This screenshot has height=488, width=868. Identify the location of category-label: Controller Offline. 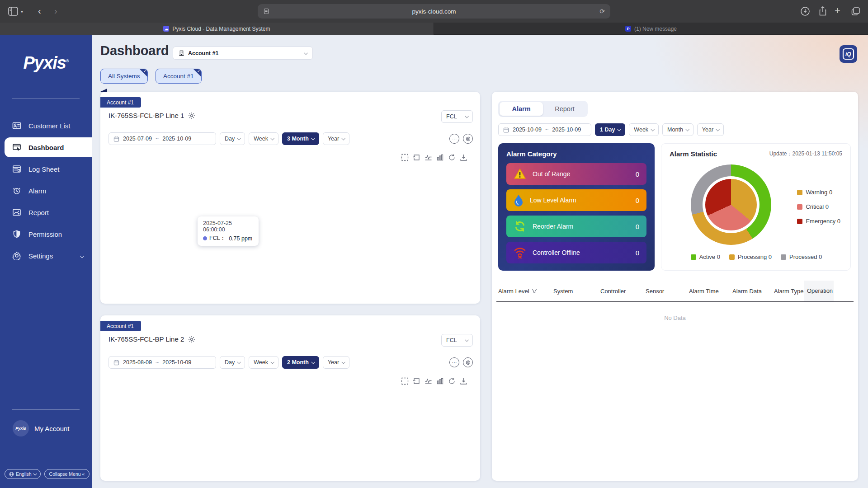
(556, 253).